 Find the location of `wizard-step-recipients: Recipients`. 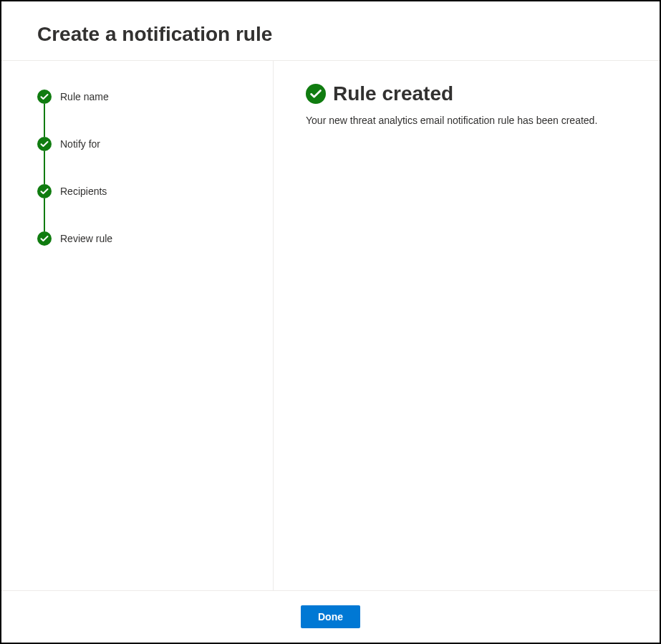

wizard-step-recipients: Recipients is located at coordinates (137, 208).